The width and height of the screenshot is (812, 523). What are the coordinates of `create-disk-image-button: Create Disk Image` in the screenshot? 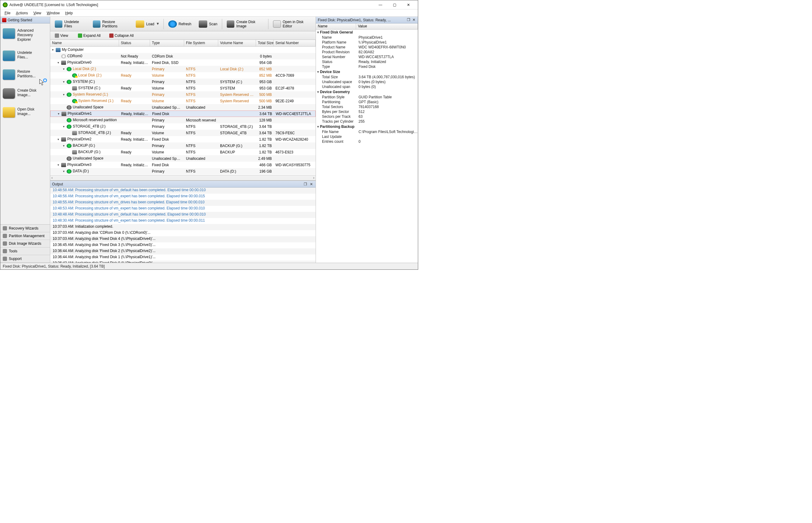 It's located at (245, 24).